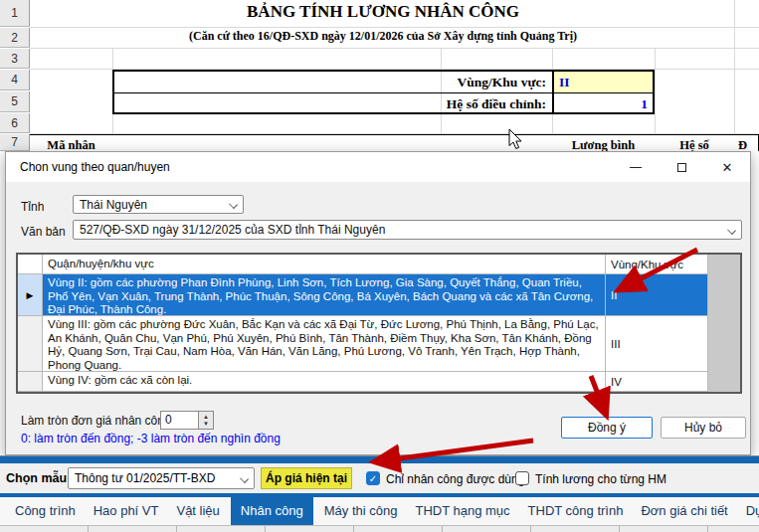  Describe the element at coordinates (72, 143) in the screenshot. I see `header-cell-ma-nhan: Mã nhân` at that location.